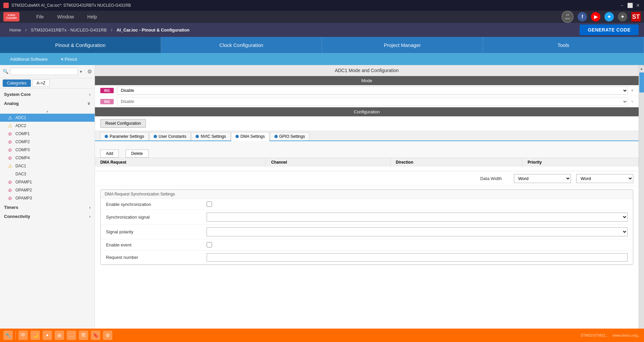 The height and width of the screenshot is (342, 644). Describe the element at coordinates (156, 217) in the screenshot. I see `sync-signal-label: Synchronization signal` at that location.